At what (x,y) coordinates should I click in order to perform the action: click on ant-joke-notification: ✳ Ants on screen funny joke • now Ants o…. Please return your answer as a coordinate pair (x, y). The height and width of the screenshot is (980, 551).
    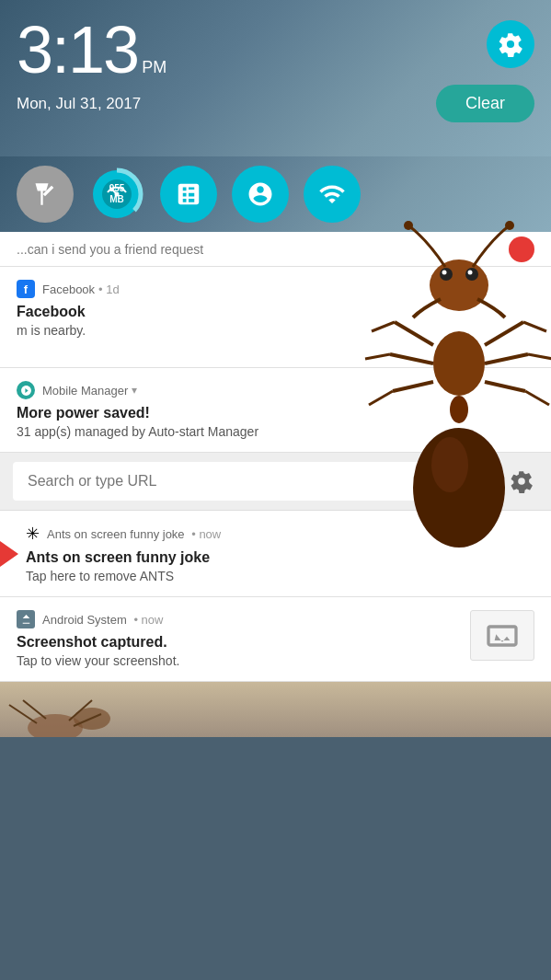
    Looking at the image, I should click on (276, 554).